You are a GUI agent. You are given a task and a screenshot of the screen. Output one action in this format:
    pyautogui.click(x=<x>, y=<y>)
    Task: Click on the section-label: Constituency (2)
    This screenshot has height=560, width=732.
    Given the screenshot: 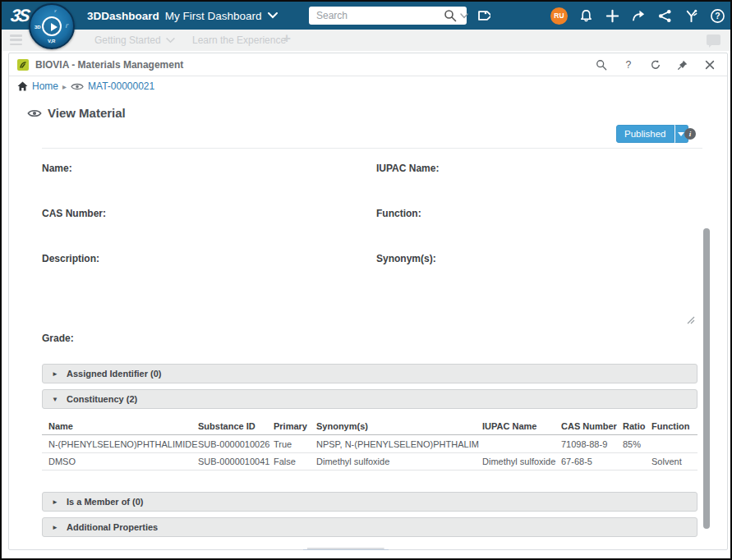 What is the action you would take?
    pyautogui.click(x=102, y=399)
    